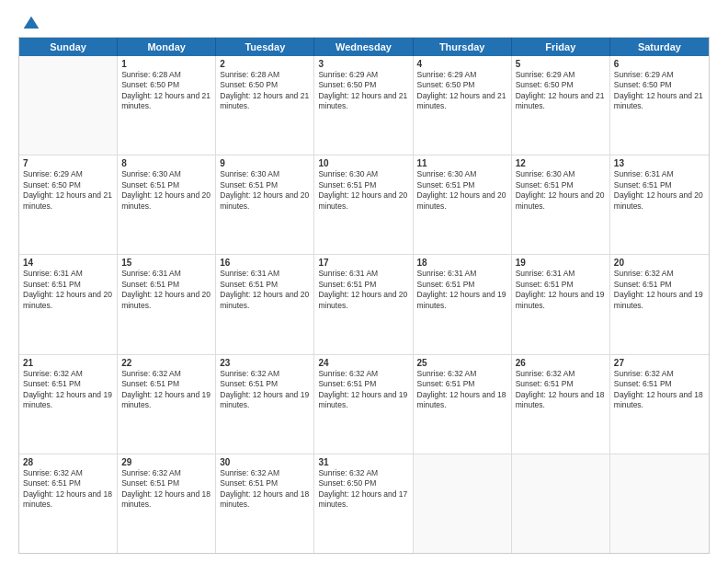 This screenshot has width=728, height=563. What do you see at coordinates (364, 105) in the screenshot?
I see `calendar-cell: 3Sunrise: 6:29 AMSunset: 6:50 PMDaylight…` at bounding box center [364, 105].